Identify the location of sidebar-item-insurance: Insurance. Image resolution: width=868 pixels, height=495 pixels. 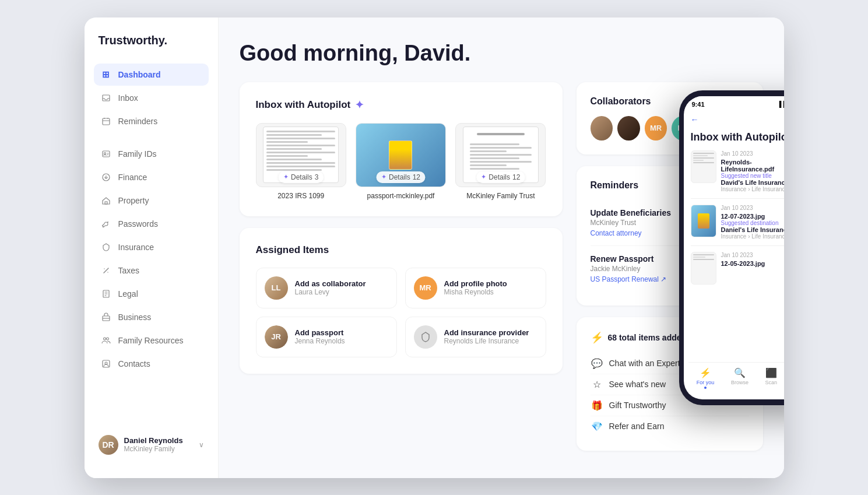
(152, 247).